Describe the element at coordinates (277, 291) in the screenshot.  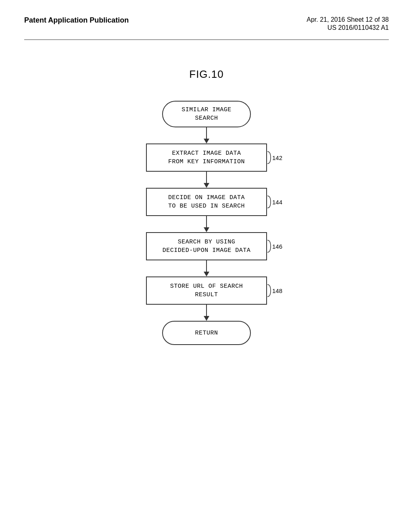
I see `label-148: 148` at that location.